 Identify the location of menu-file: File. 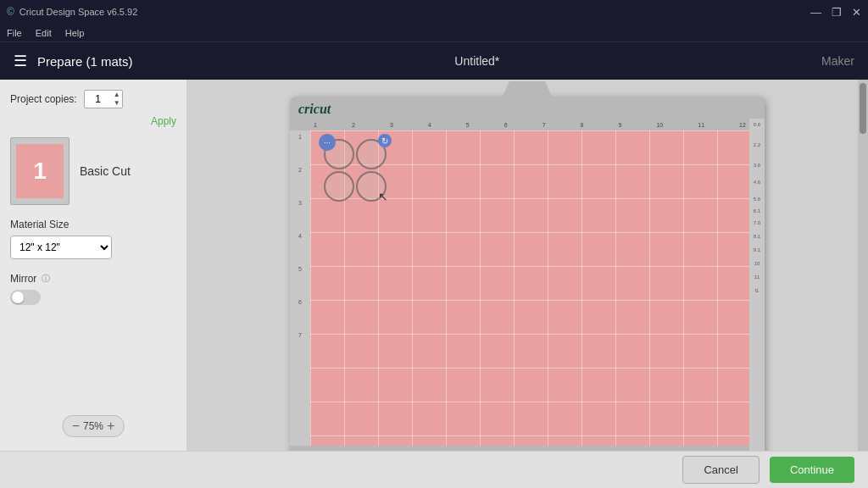
(14, 33).